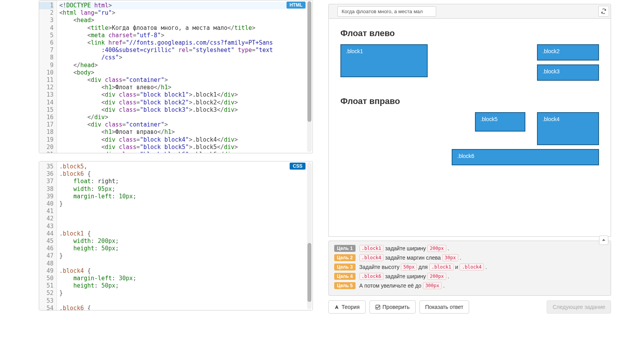  What do you see at coordinates (387, 12) in the screenshot?
I see `url-input` at bounding box center [387, 12].